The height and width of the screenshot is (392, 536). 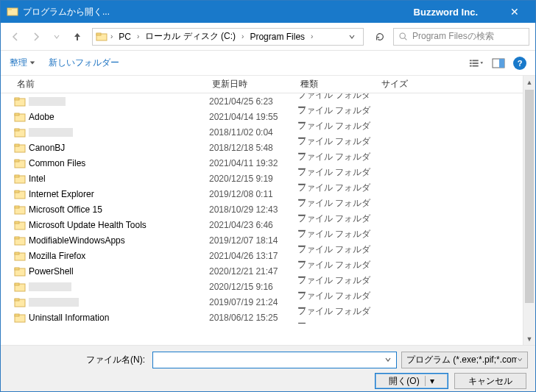 What do you see at coordinates (446, 12) in the screenshot?
I see `brand-label: Buzzword Inc.` at bounding box center [446, 12].